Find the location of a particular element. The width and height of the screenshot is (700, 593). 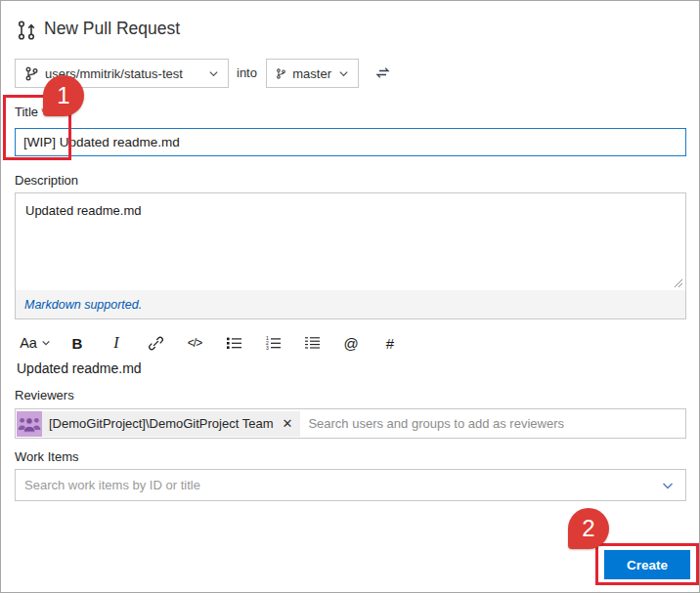

work-items-label: Work Items is located at coordinates (47, 457).